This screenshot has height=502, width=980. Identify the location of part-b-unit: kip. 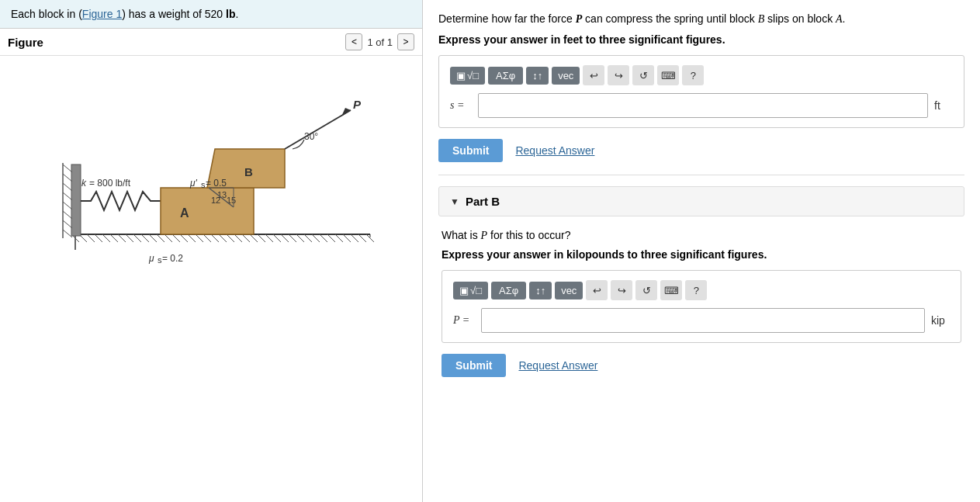
(940, 320).